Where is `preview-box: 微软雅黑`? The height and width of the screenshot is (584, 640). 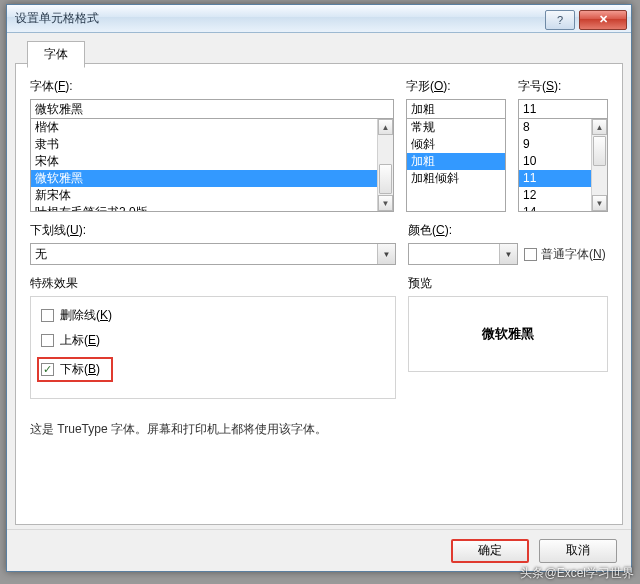
preview-box: 微软雅黑 is located at coordinates (508, 334).